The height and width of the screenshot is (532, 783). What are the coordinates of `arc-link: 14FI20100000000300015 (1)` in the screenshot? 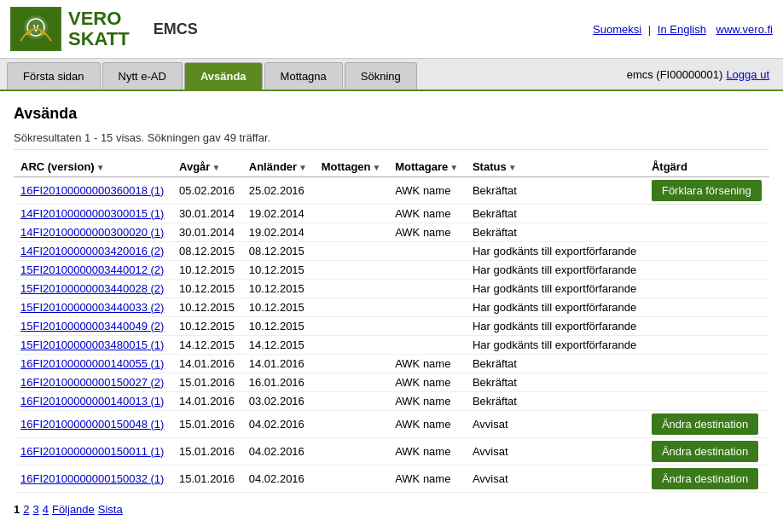 It's located at (92, 213).